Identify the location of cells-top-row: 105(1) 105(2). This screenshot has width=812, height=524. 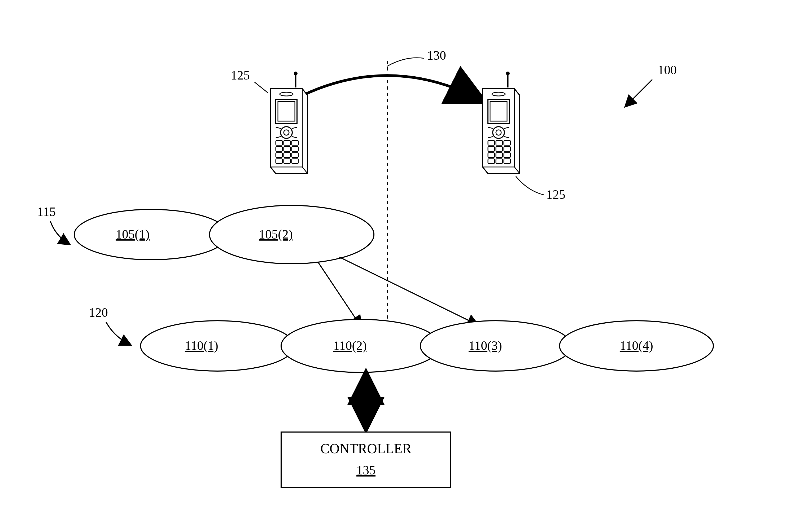
(224, 235).